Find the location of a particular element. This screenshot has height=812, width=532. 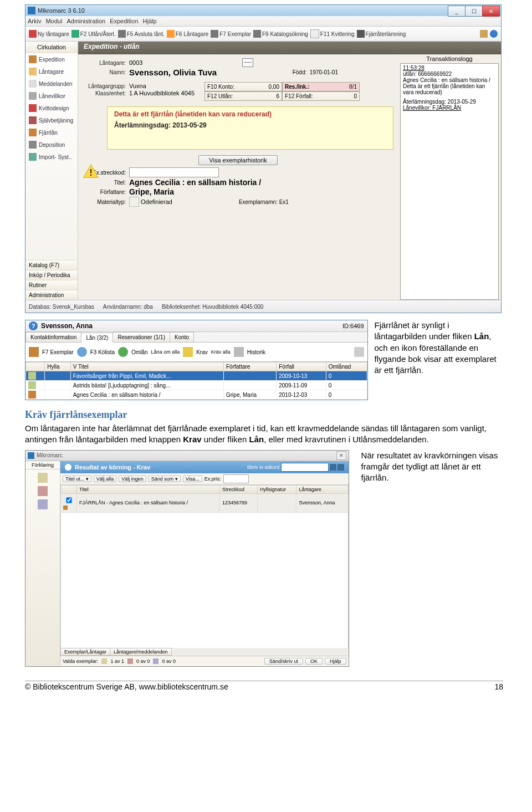

sidebar-lantagare: Låntagare is located at coordinates (52, 72).